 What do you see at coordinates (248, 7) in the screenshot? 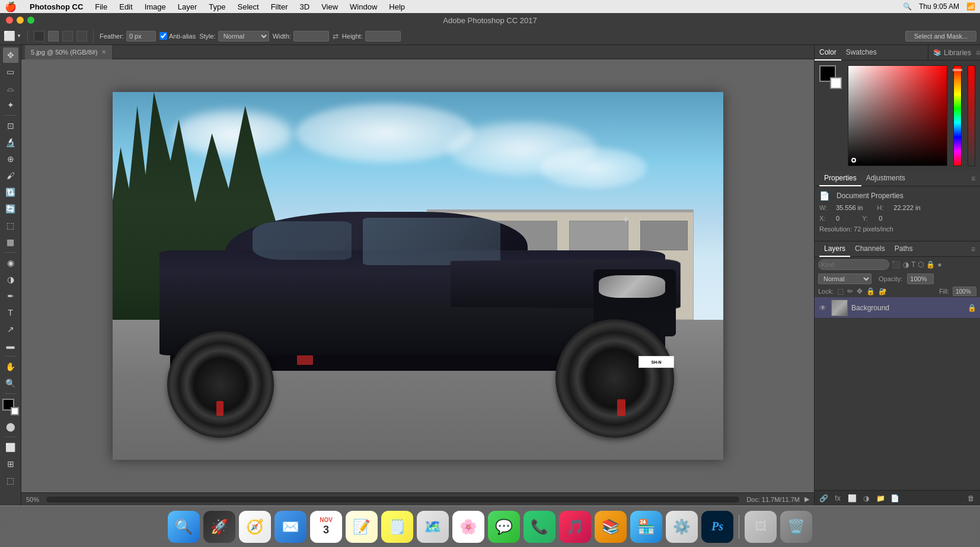
I see `select-menu: Select` at bounding box center [248, 7].